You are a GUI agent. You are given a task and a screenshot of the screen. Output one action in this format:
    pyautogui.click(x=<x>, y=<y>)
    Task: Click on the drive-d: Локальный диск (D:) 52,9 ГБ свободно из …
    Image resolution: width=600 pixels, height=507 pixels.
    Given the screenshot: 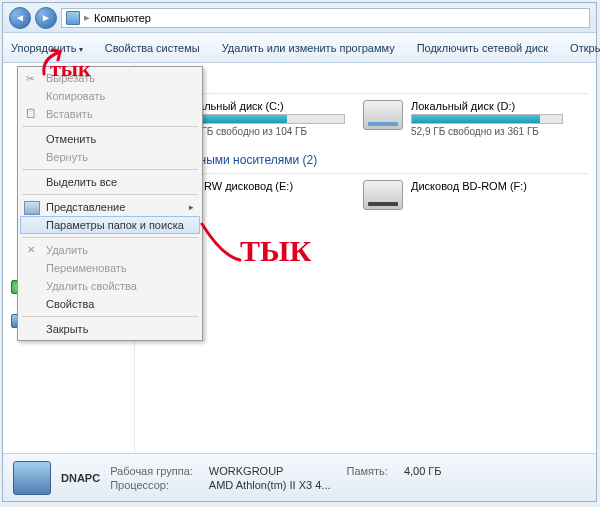 What is the action you would take?
    pyautogui.click(x=463, y=118)
    